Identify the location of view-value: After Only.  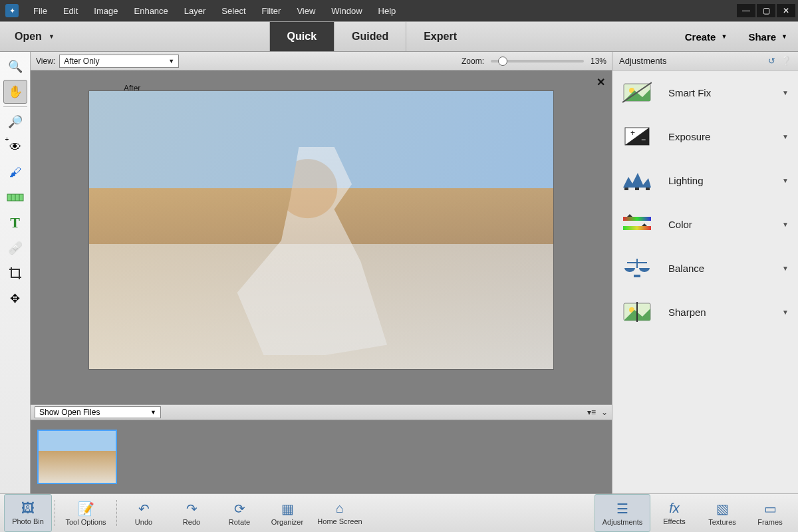
(81, 61).